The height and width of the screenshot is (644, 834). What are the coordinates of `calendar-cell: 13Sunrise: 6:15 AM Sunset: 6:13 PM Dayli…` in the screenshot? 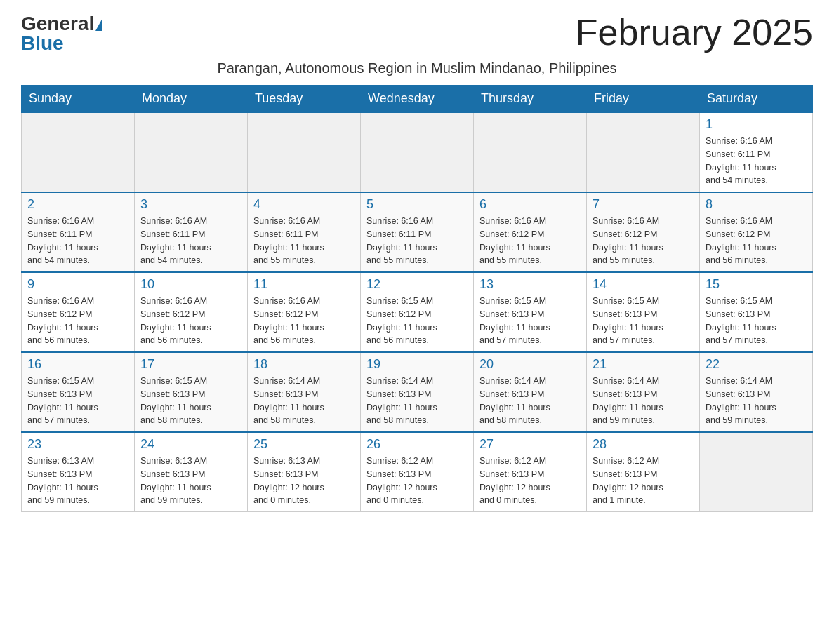 It's located at (531, 312).